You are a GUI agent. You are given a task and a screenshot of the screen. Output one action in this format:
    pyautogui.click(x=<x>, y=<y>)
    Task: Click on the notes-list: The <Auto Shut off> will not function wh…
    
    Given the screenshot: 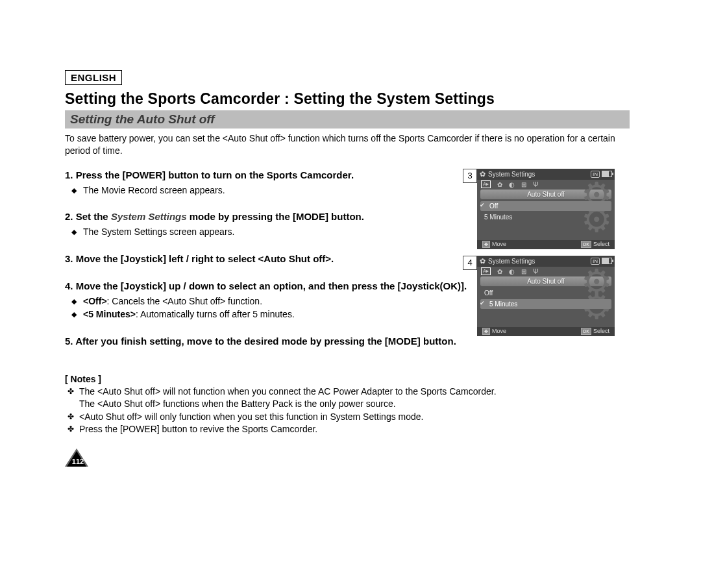 What is the action you would take?
    pyautogui.click(x=347, y=411)
    